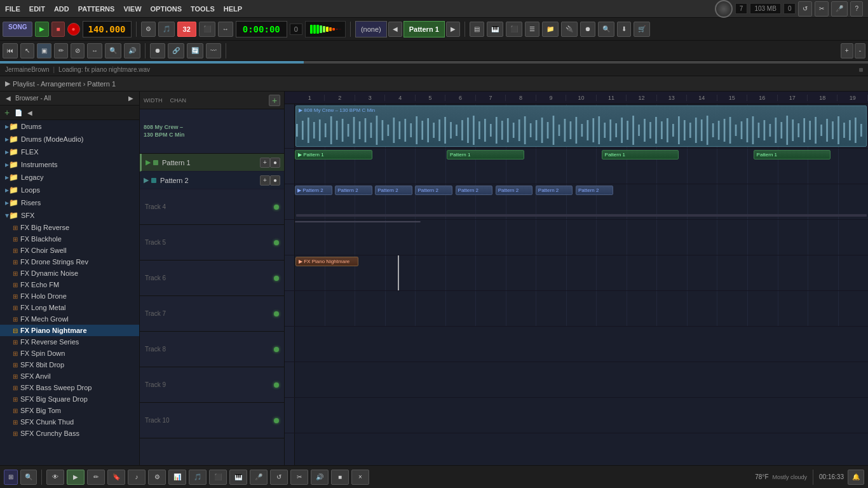 The height and width of the screenshot is (488, 868). What do you see at coordinates (265, 163) in the screenshot?
I see `pattern1-add: +` at bounding box center [265, 163].